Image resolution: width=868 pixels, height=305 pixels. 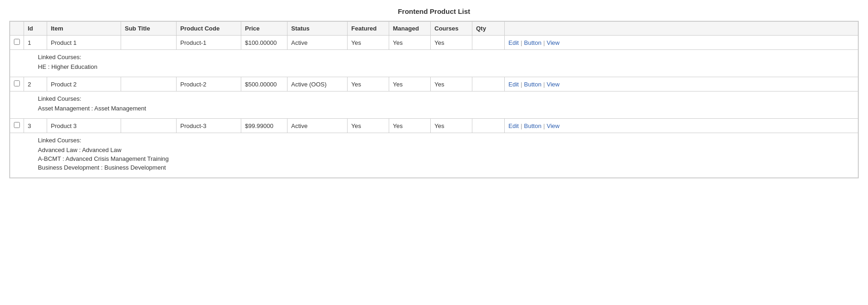 What do you see at coordinates (434, 64) in the screenshot?
I see `row-0-detail: Linked Courses:HE : Higher Education` at bounding box center [434, 64].